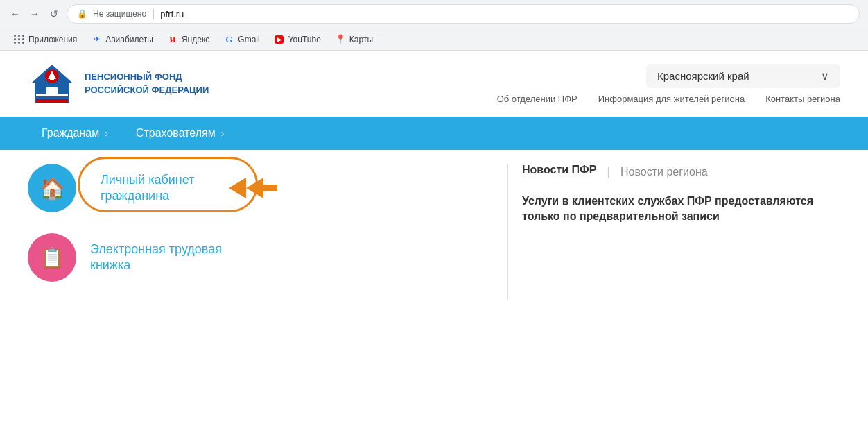 Image resolution: width=868 pixels, height=426 pixels. What do you see at coordinates (559, 172) in the screenshot?
I see `news-tab-pfr: Новости ПФР` at bounding box center [559, 172].